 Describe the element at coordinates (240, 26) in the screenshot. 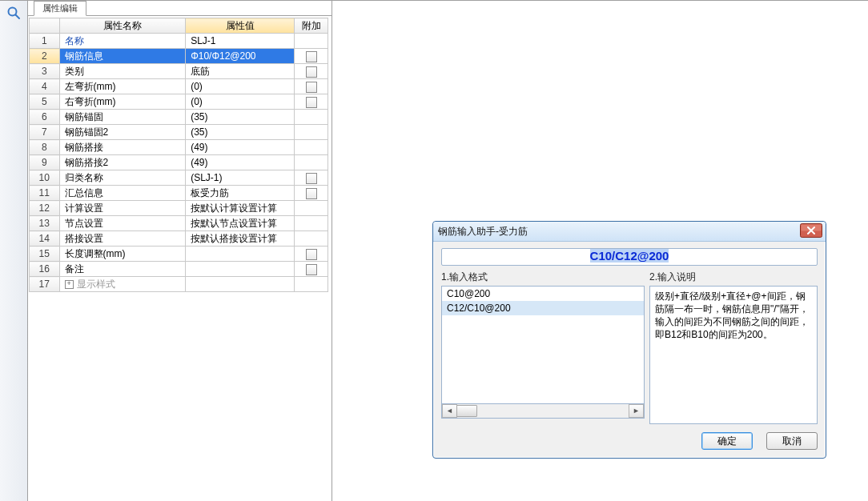

I see `col-value: 属性值` at that location.